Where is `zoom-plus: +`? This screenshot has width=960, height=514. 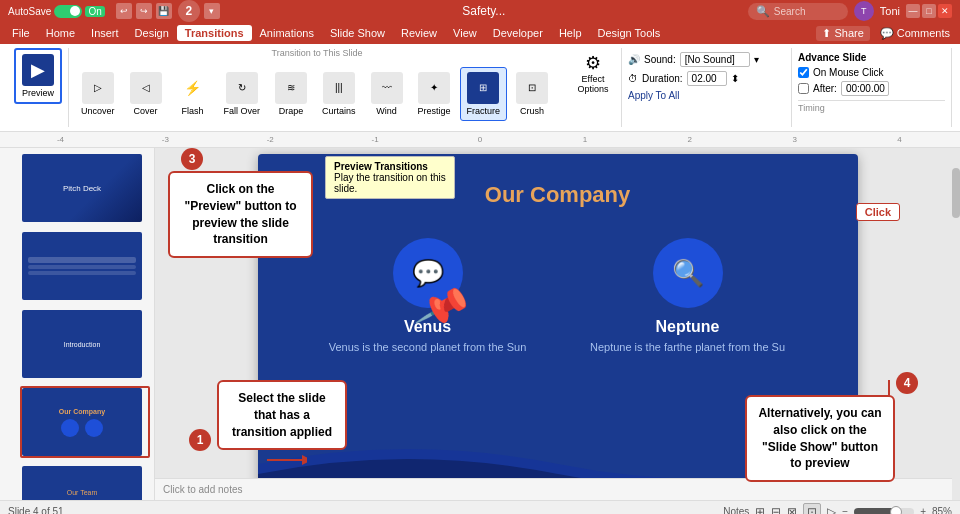 zoom-plus: + is located at coordinates (923, 510).